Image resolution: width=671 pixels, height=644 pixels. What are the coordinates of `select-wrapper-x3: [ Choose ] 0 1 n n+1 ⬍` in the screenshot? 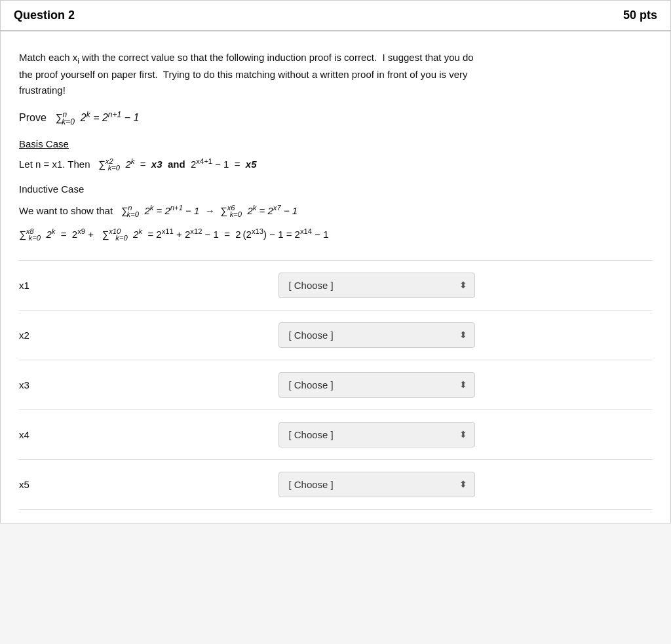 It's located at (377, 385).